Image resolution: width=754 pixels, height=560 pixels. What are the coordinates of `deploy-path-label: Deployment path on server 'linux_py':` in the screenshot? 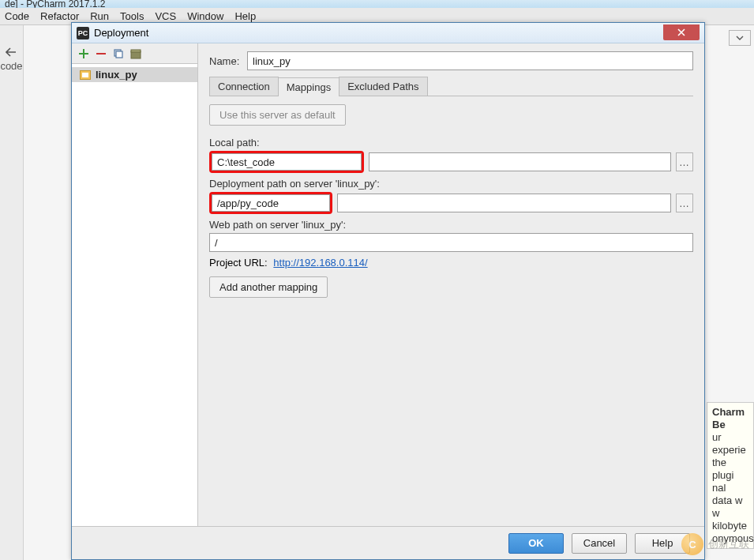 It's located at (452, 183).